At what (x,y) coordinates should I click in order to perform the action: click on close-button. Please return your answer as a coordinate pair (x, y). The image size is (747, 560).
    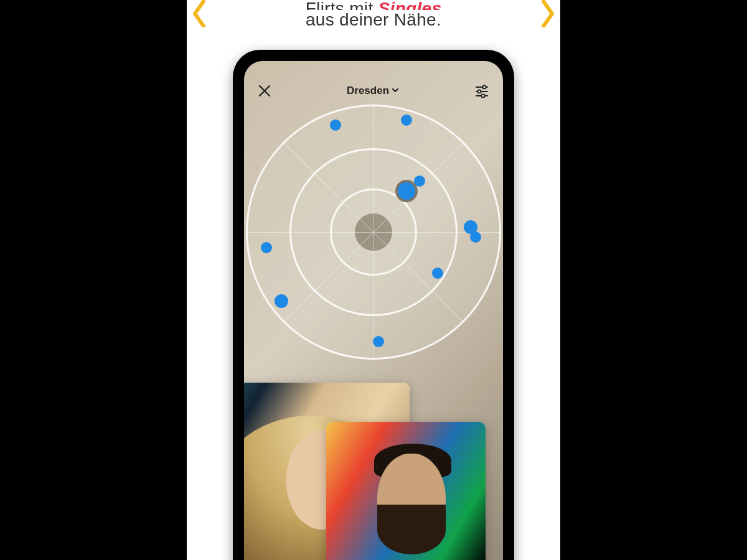
    Looking at the image, I should click on (265, 91).